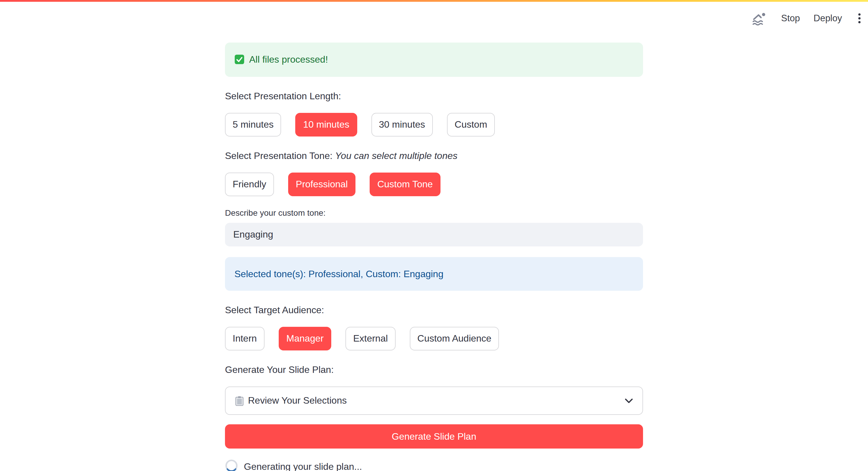 Image resolution: width=868 pixels, height=471 pixels. Describe the element at coordinates (405, 184) in the screenshot. I see `tone-option-custom-tone: Custom Tone` at that location.